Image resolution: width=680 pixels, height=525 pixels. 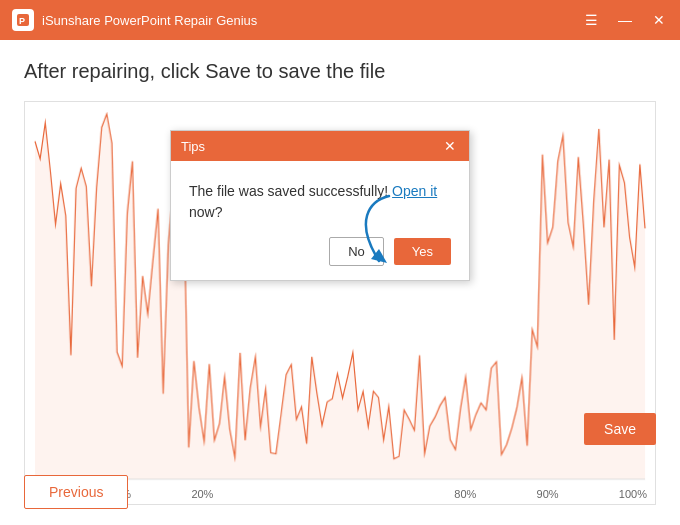 I want to click on open-link: Open it, so click(x=414, y=191).